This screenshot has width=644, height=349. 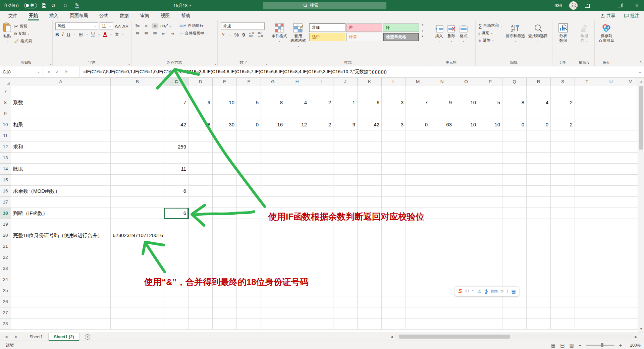 What do you see at coordinates (538, 33) in the screenshot?
I see `find-select-button: 查找和选择⌄` at bounding box center [538, 33].